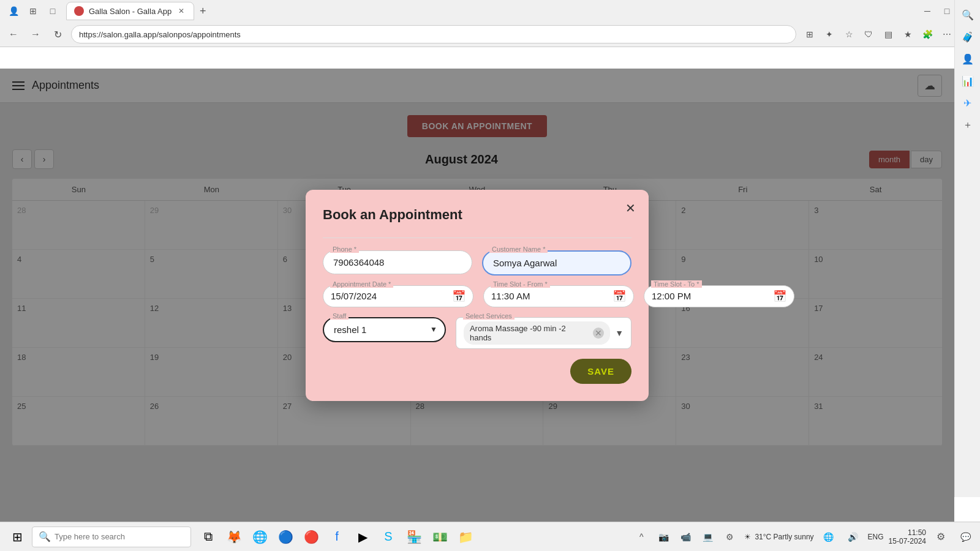  I want to click on form-row-1: Phone * Customer Name *, so click(477, 263).